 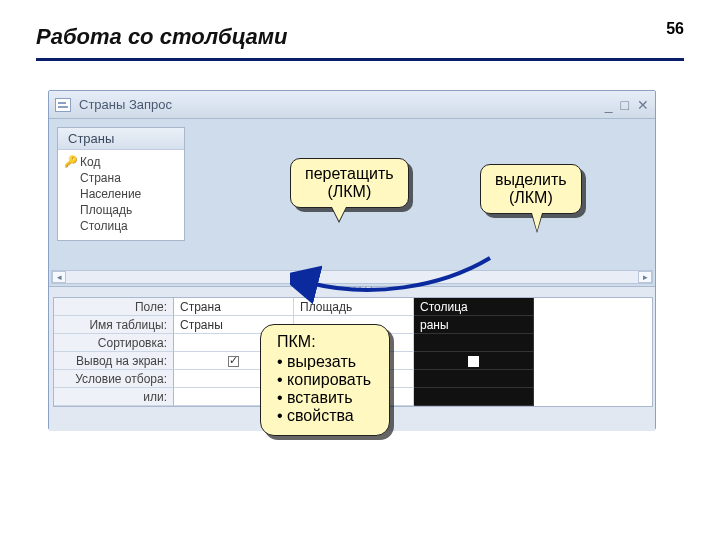 What do you see at coordinates (352, 105) in the screenshot?
I see `window-titlebar: Страны Запрос _ □ ✕` at bounding box center [352, 105].